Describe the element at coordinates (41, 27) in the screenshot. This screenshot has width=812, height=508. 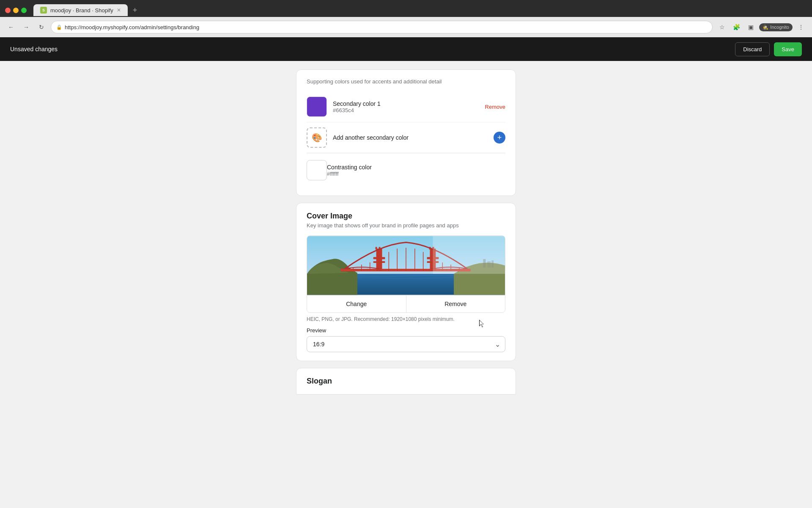
I see `reload-button: ↻` at that location.